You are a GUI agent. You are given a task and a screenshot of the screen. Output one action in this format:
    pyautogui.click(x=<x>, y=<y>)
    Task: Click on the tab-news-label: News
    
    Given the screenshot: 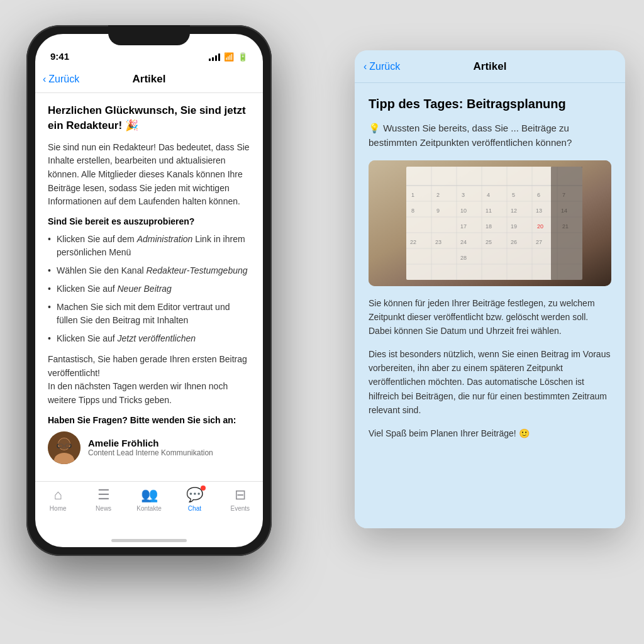 What is the action you would take?
    pyautogui.click(x=103, y=508)
    